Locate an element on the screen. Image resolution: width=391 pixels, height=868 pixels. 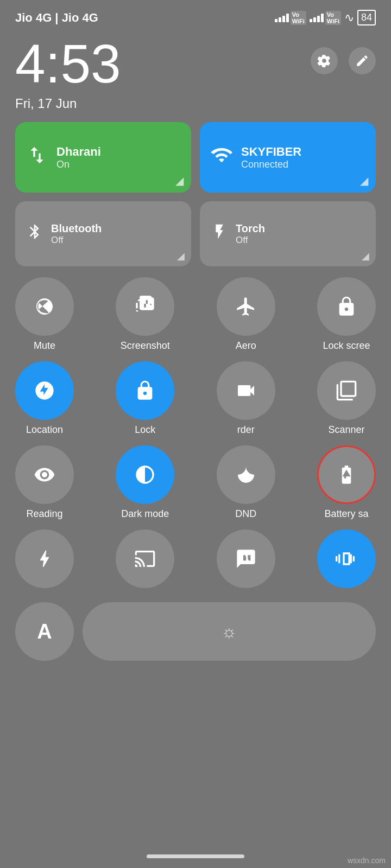
mobile-data-status: On is located at coordinates (79, 165).